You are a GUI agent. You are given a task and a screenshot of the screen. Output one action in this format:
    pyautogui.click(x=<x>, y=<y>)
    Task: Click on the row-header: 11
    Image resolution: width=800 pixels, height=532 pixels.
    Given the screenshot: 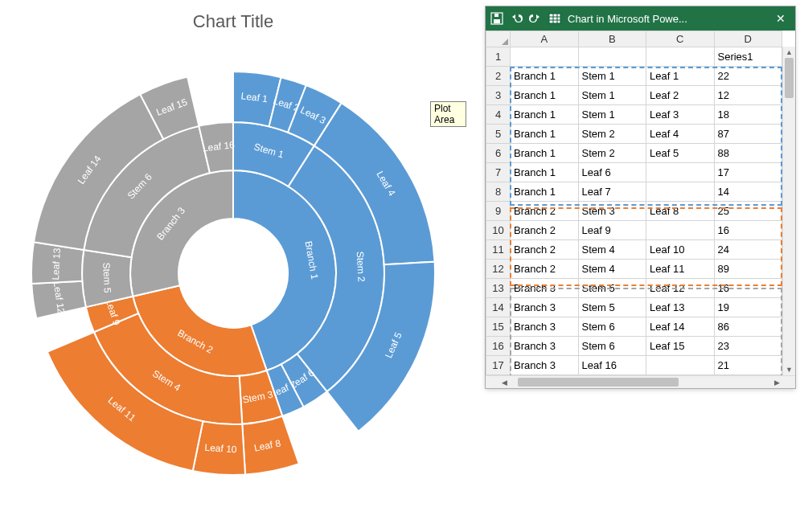 What is the action you would take?
    pyautogui.click(x=498, y=250)
    